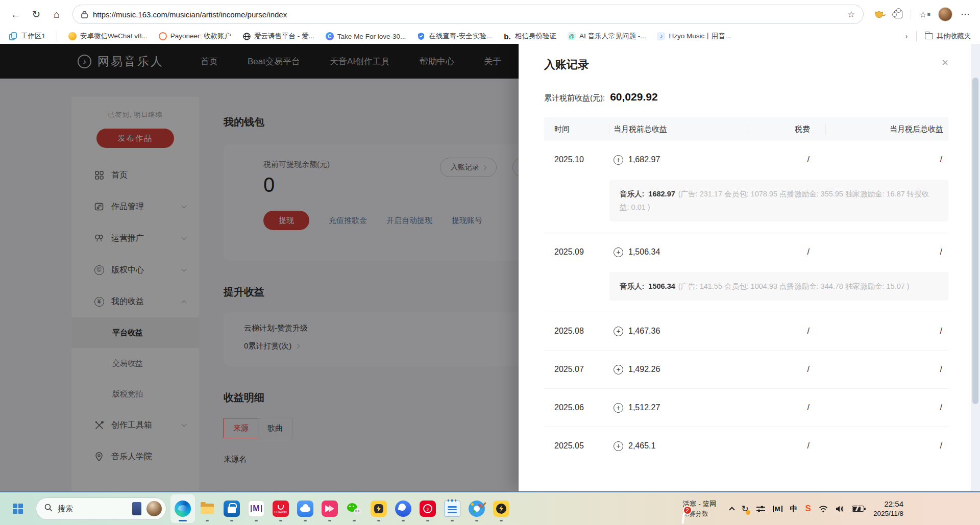  Describe the element at coordinates (490, 14) in the screenshot. I see `browser-toolbar: ← ↻ ⌂ https://music.163.com/musician/art…` at that location.